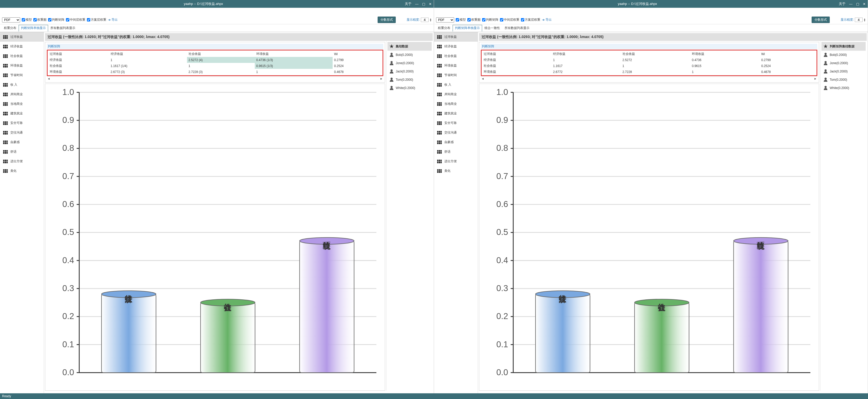 This screenshot has height=399, width=868. Describe the element at coordinates (853, 20) in the screenshot. I see `precision-control: 显示精度: ▲▼` at that location.